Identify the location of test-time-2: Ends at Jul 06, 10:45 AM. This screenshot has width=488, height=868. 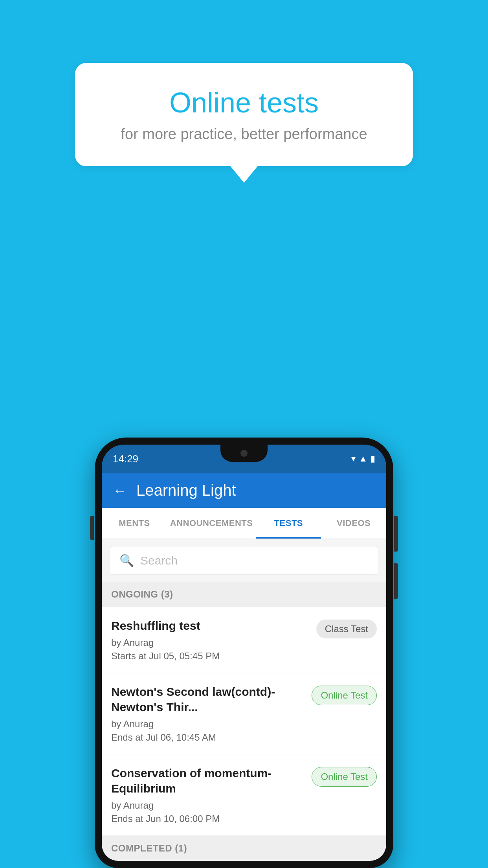
(208, 737).